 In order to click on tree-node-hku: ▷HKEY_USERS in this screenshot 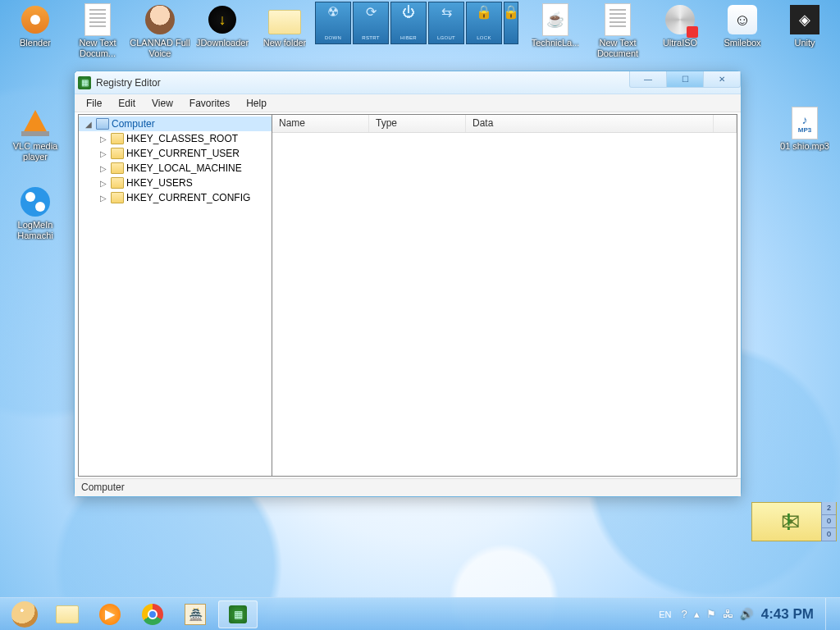, I will do `click(182, 183)`.